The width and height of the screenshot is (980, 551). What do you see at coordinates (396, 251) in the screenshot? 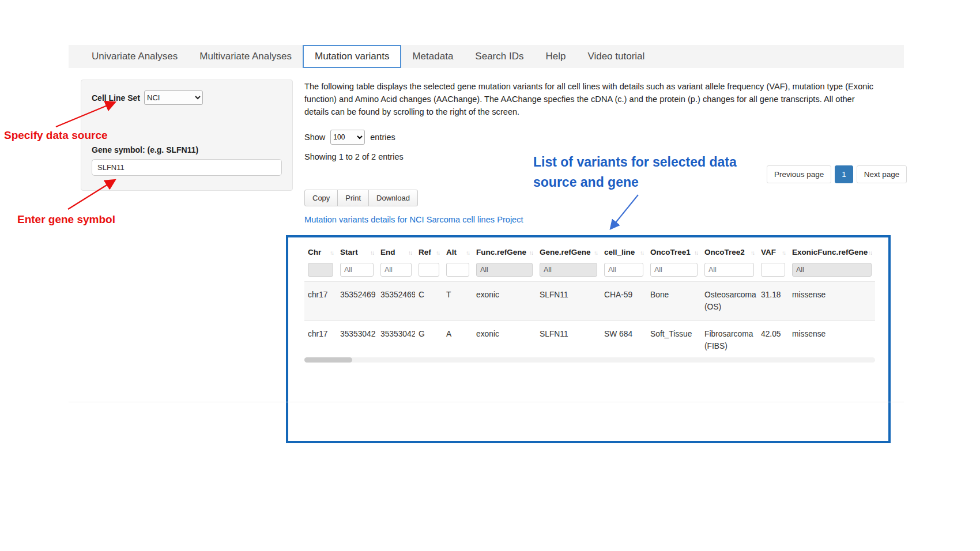
I see `col-header-end: ↑↓End` at bounding box center [396, 251].